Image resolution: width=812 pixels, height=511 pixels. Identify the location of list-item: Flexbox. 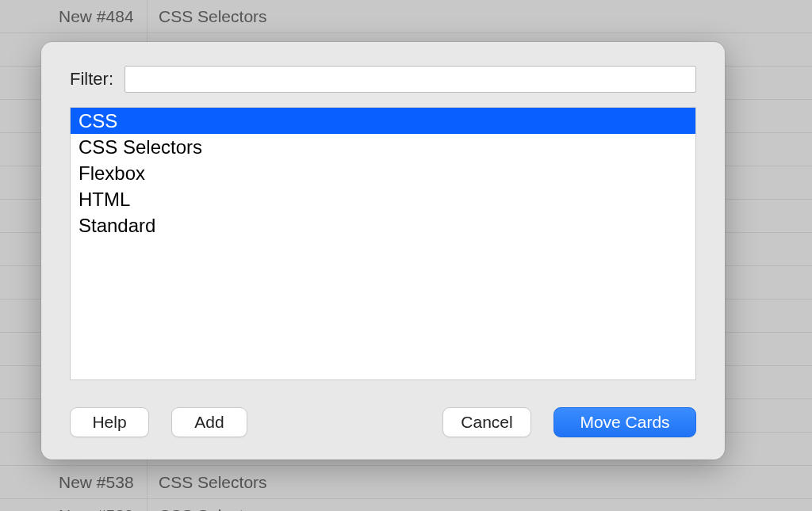
(383, 173).